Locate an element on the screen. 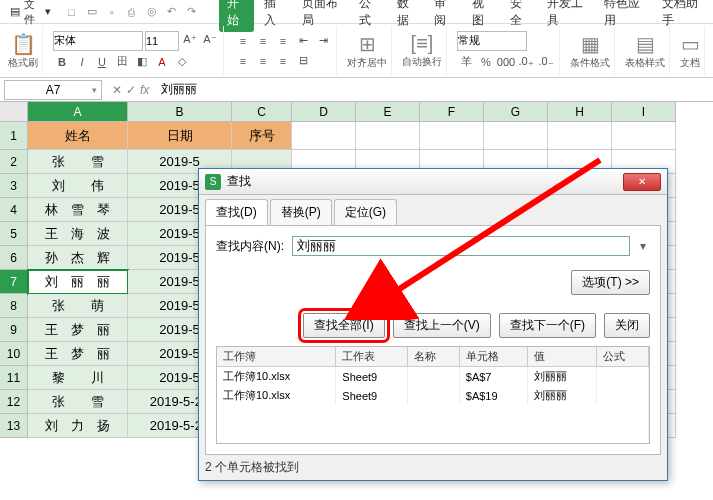 This screenshot has width=713, height=500. merge-center-button: ⊞ 对齐居中 is located at coordinates (367, 51).